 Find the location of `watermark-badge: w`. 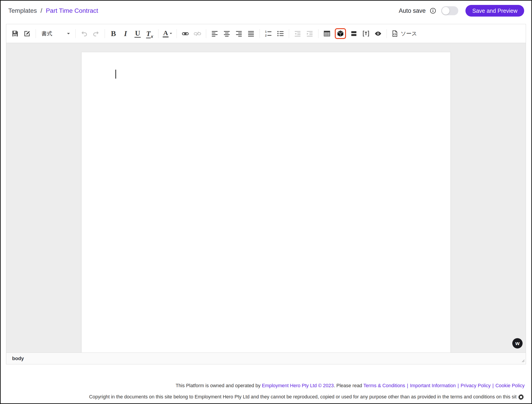

watermark-badge: w is located at coordinates (517, 343).